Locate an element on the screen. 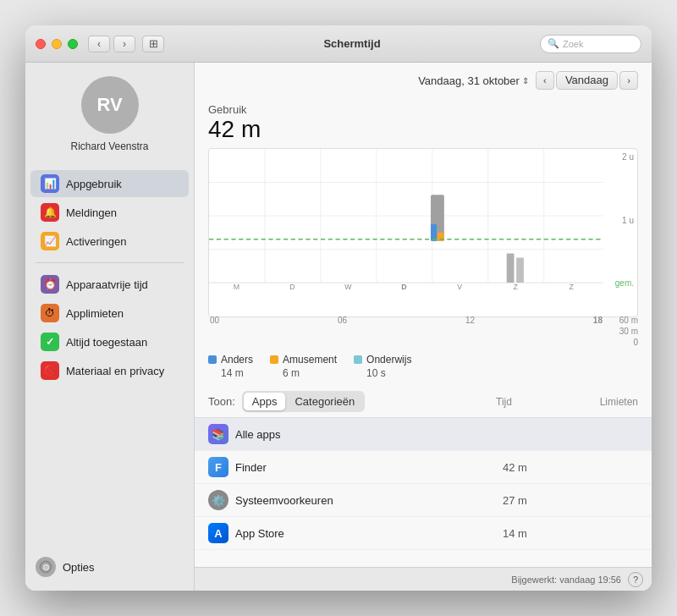 The image size is (677, 616). sidebar-label-materiaal-privacy: Materiaal en privacy is located at coordinates (115, 371).